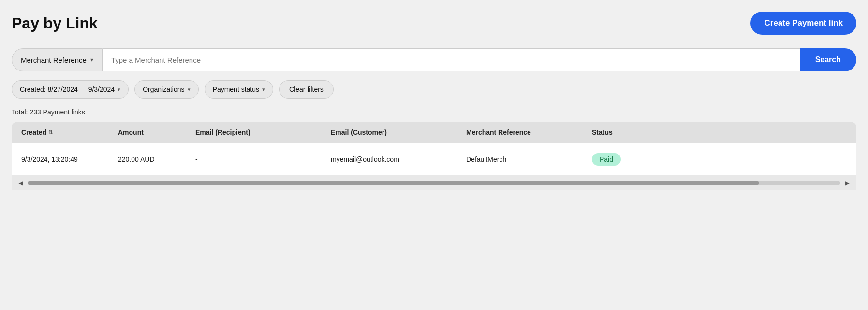  I want to click on column-header-status: Status, so click(631, 132).